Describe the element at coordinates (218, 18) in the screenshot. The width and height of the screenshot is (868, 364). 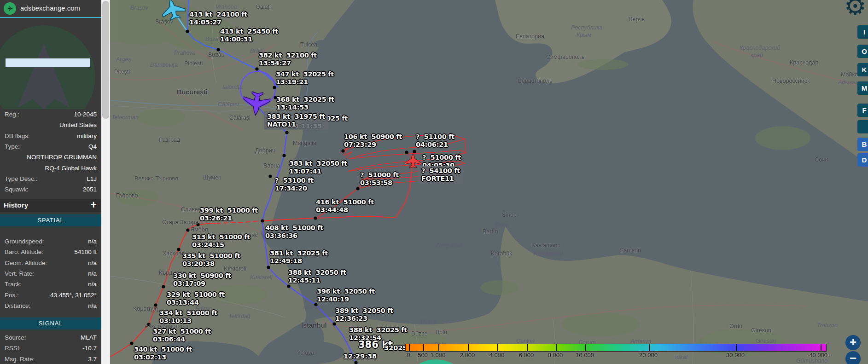
I see `trail-label: 413 kt 24100 ft14:05:27` at that location.